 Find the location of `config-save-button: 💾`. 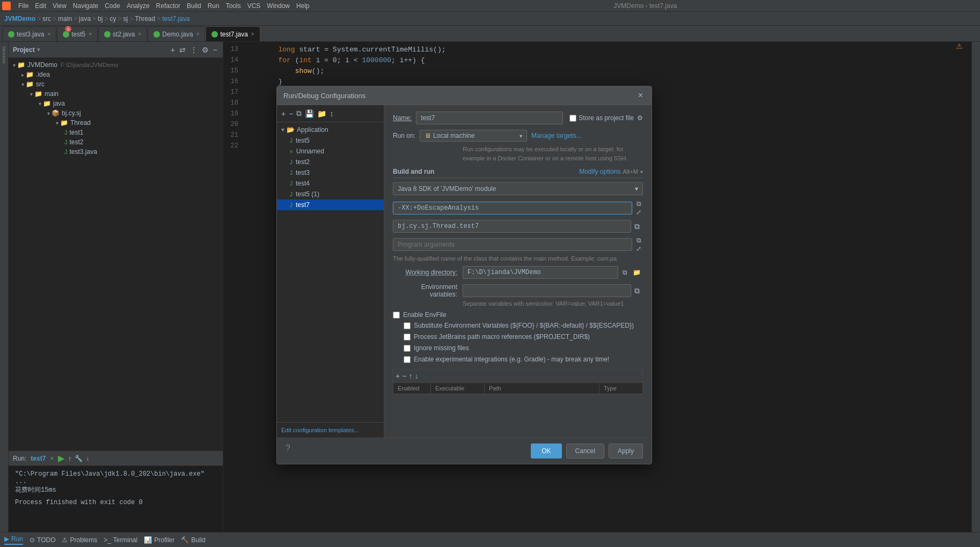

config-save-button: 💾 is located at coordinates (309, 114).